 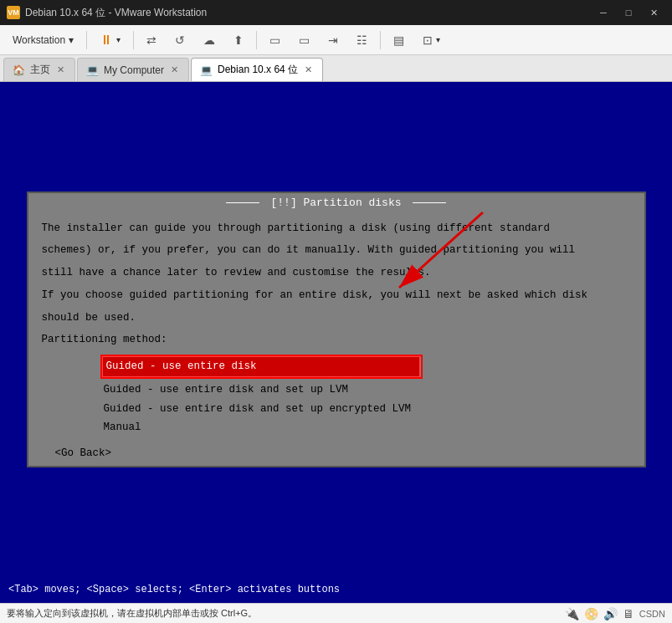 I want to click on send-ctrl-alt-del-button: ⇄, so click(x=151, y=40).